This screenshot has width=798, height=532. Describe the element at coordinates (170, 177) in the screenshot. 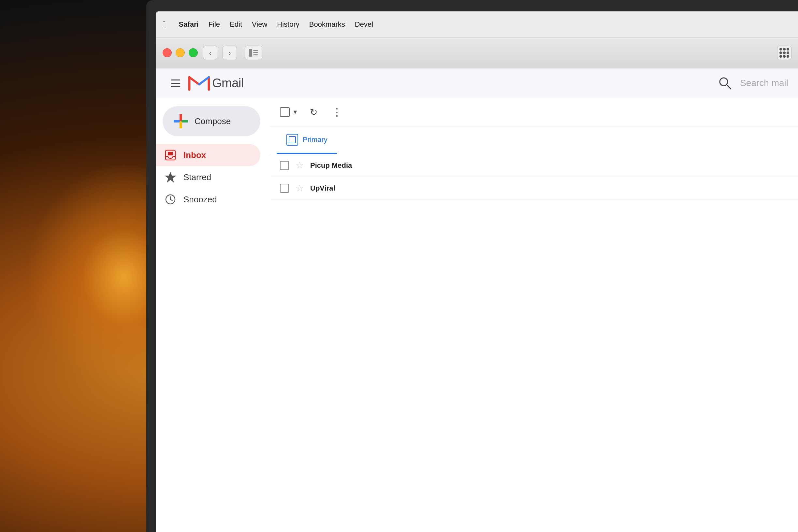

I see `star-icon` at that location.